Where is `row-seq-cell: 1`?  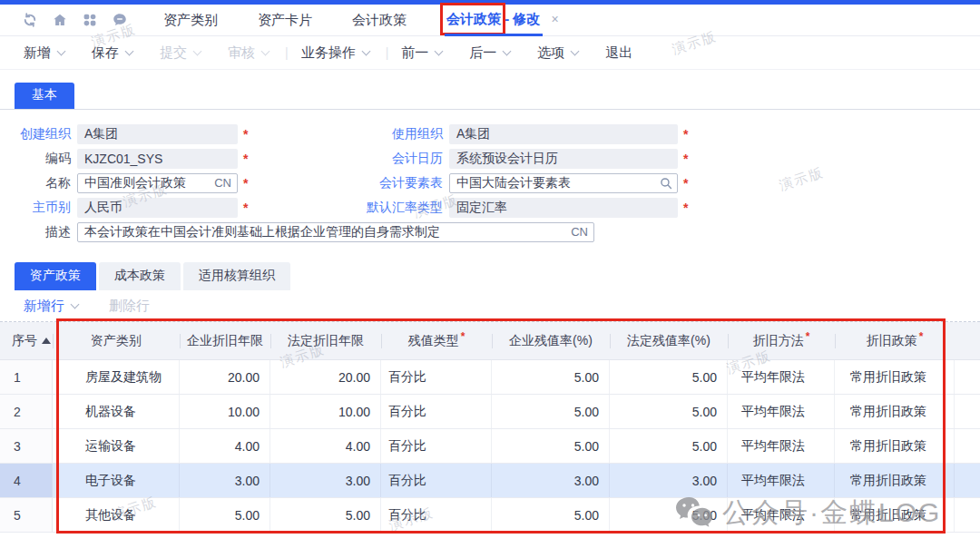 row-seq-cell: 1 is located at coordinates (26, 377).